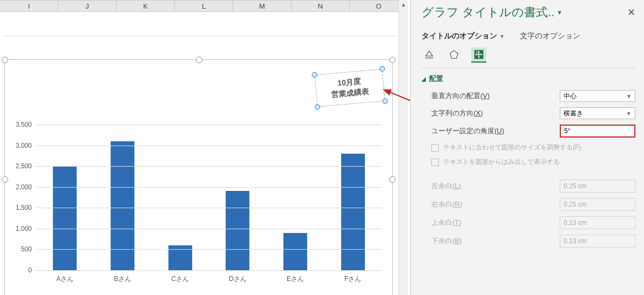 This screenshot has width=644, height=295. I want to click on section-alignment-label: 配置, so click(436, 79).